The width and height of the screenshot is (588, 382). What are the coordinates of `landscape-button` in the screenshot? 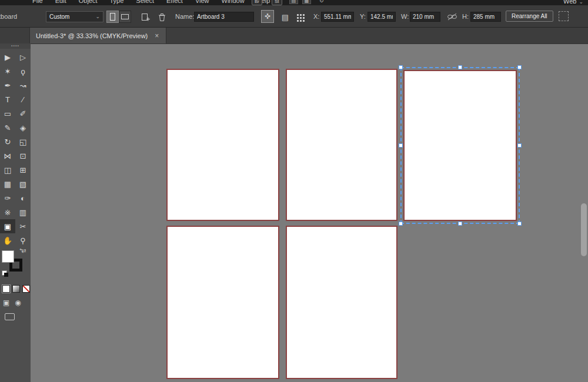 It's located at (125, 16).